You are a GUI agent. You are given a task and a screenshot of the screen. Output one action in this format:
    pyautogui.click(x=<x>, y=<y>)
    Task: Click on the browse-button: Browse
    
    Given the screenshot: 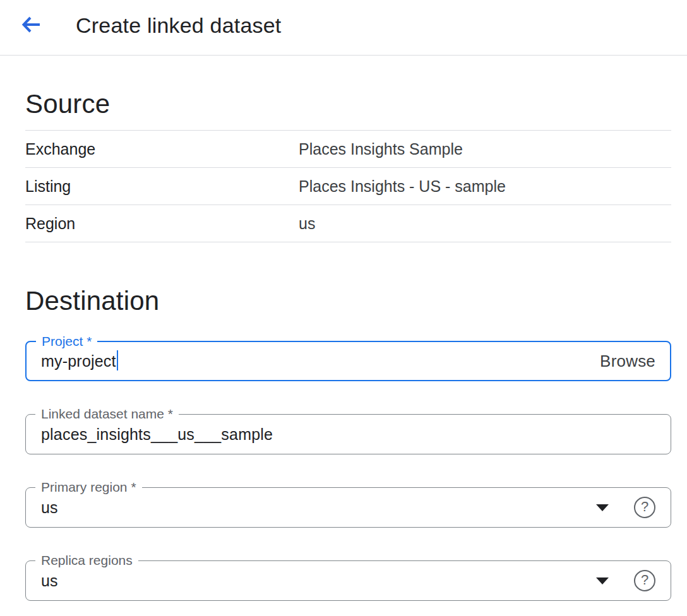 What is the action you would take?
    pyautogui.click(x=628, y=361)
    